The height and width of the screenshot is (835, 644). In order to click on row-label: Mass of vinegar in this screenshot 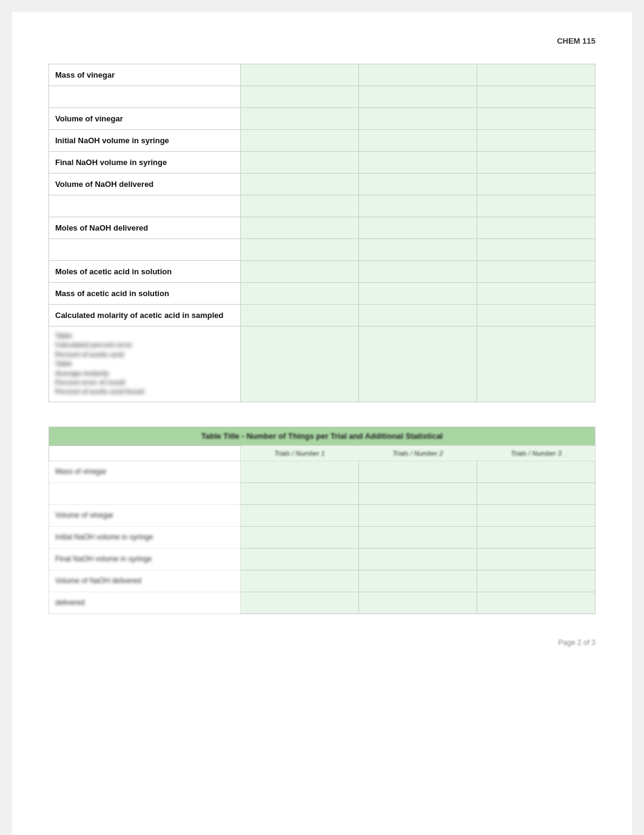, I will do `click(145, 75)`.